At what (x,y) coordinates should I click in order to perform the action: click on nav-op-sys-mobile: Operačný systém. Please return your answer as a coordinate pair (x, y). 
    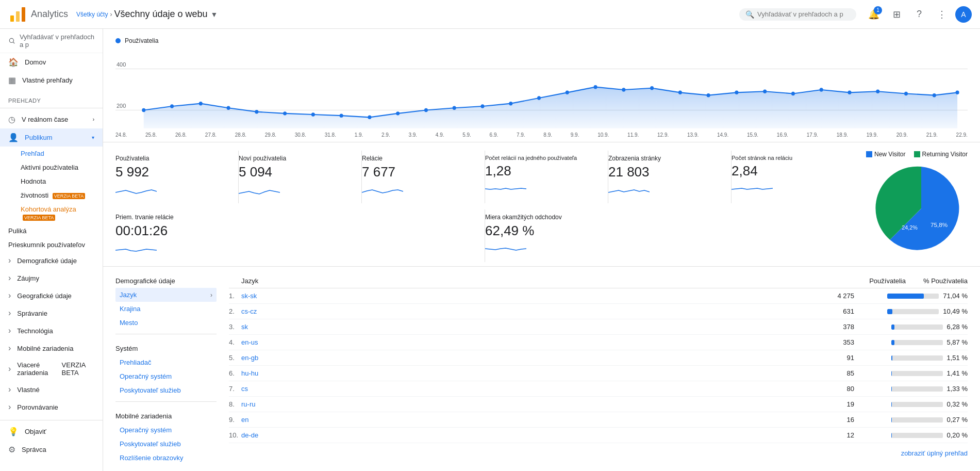
    Looking at the image, I should click on (166, 430).